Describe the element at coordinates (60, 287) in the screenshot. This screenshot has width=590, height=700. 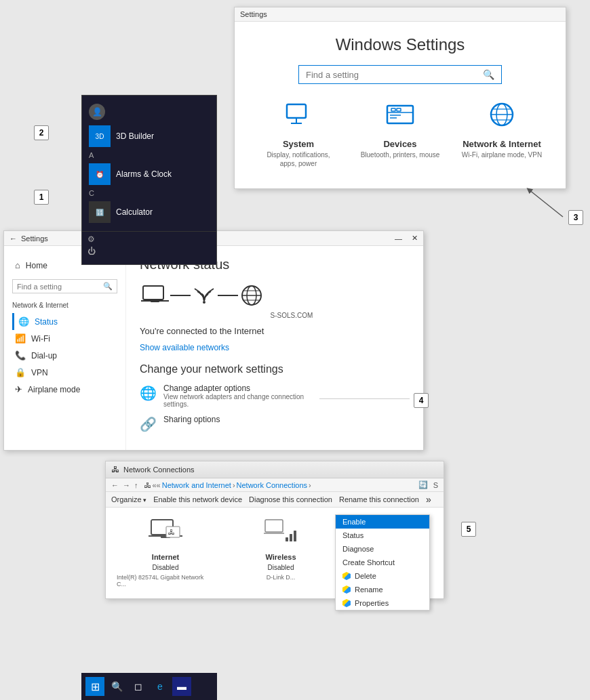
I see `sidebar-search-input` at that location.